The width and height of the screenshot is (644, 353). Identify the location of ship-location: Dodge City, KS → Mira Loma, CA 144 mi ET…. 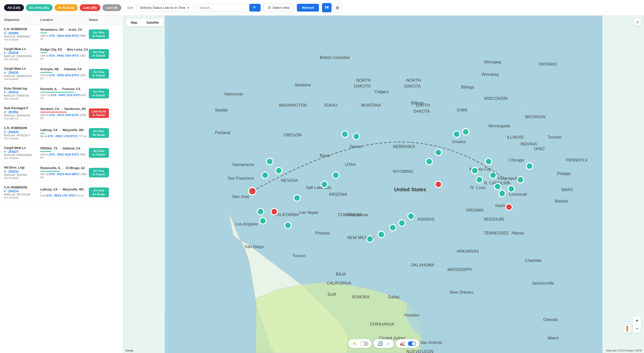
(64, 54).